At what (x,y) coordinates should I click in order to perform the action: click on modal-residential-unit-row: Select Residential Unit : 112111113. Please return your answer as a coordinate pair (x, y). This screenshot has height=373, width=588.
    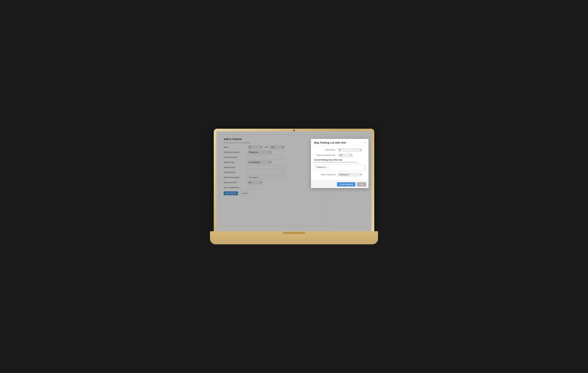
    Looking at the image, I should click on (340, 155).